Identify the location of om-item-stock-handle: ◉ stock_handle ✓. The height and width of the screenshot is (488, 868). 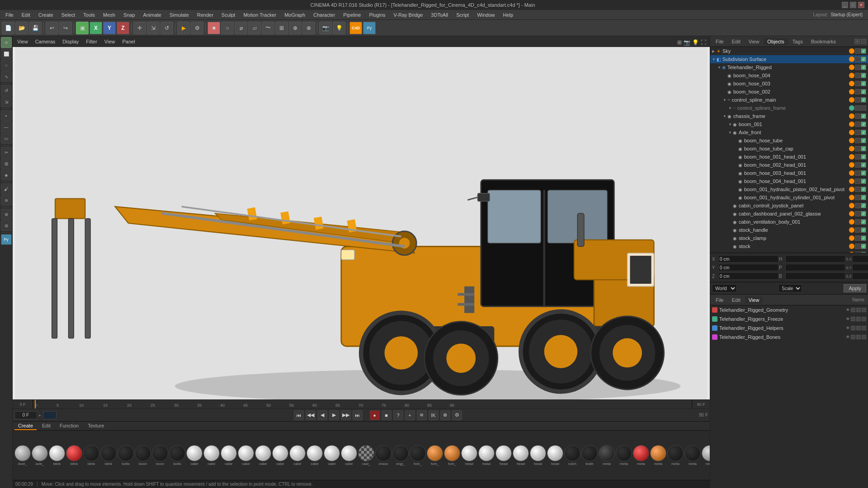
(789, 230).